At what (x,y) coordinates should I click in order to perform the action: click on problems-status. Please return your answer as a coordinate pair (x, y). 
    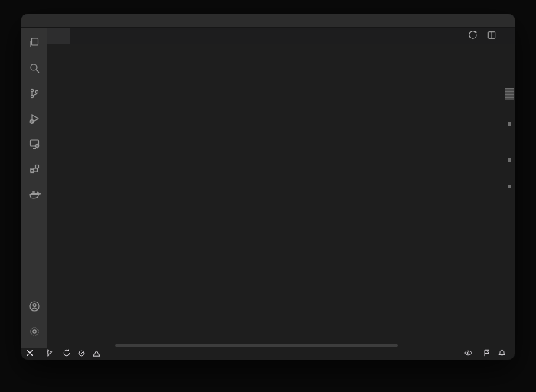
    Looking at the image, I should click on (90, 354).